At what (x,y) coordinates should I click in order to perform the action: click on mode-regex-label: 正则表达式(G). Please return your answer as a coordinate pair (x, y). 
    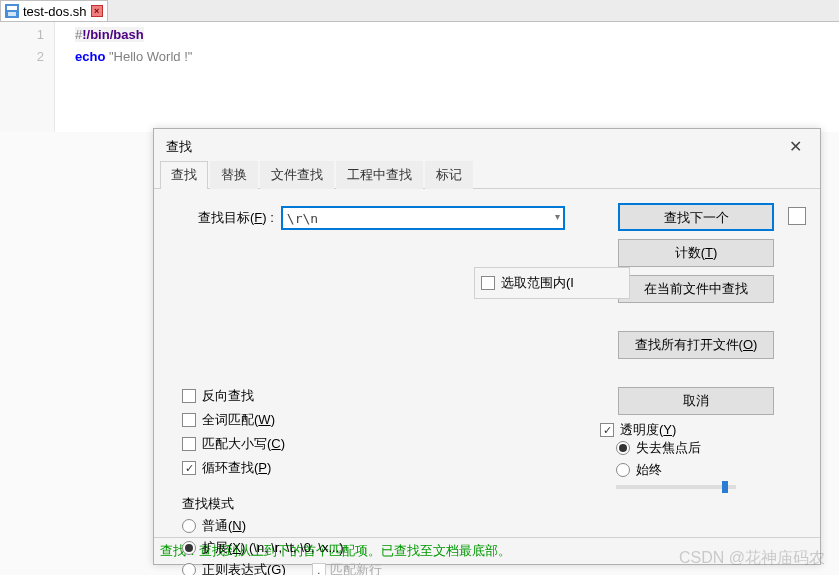
    Looking at the image, I should click on (244, 568).